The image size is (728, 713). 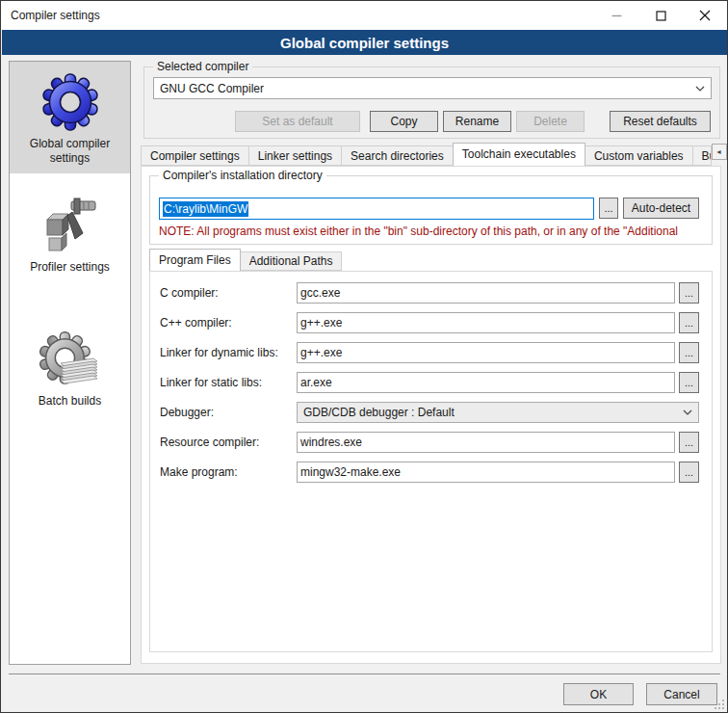 What do you see at coordinates (682, 694) in the screenshot?
I see `cancel-button: Cancel` at bounding box center [682, 694].